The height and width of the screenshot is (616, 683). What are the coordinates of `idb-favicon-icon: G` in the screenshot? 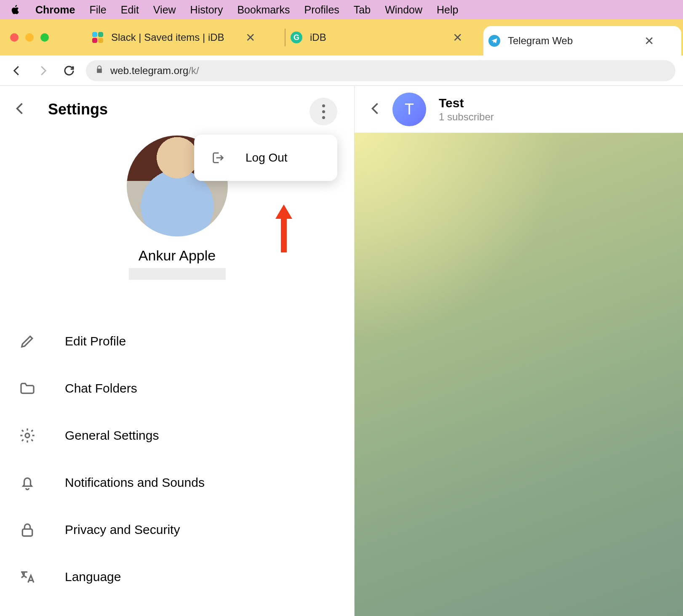 It's located at (296, 37).